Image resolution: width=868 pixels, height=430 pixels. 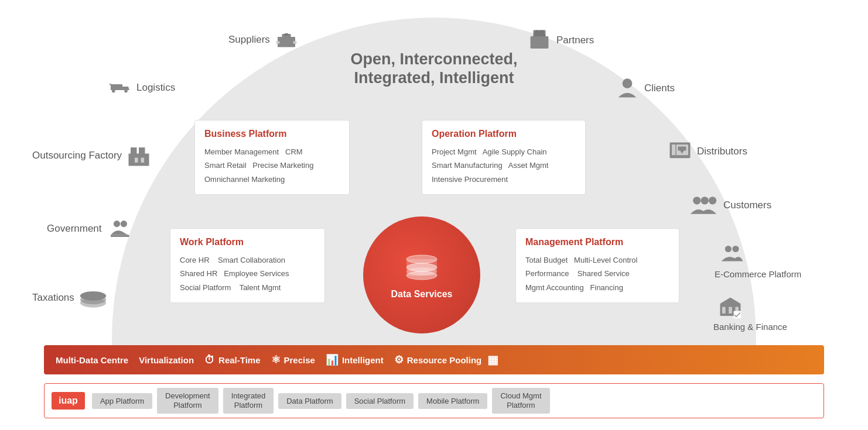 What do you see at coordinates (53, 298) in the screenshot?
I see `taxations-text: Taxations` at bounding box center [53, 298].